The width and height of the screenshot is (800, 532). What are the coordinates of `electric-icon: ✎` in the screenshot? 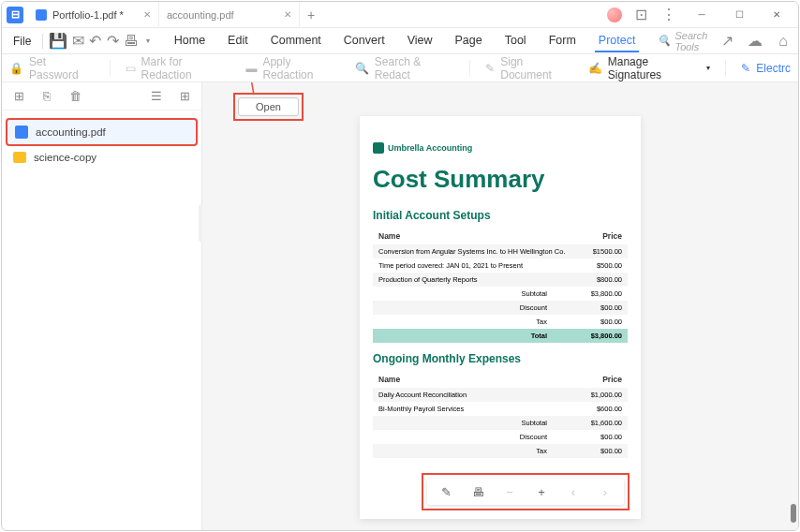 It's located at (746, 68).